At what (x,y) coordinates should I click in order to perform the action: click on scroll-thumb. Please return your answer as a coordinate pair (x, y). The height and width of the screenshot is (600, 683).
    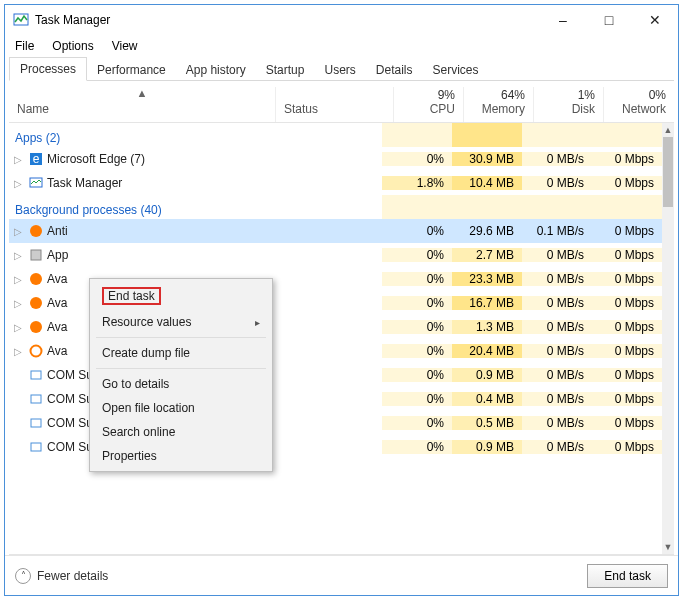
    Looking at the image, I should click on (668, 172).